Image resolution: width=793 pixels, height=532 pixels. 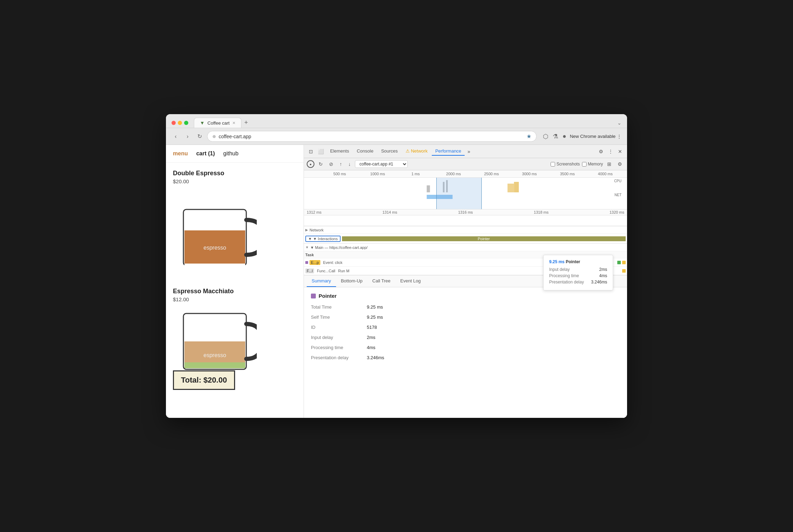 What do you see at coordinates (365, 152) in the screenshot?
I see `tab-console: Console` at bounding box center [365, 152].